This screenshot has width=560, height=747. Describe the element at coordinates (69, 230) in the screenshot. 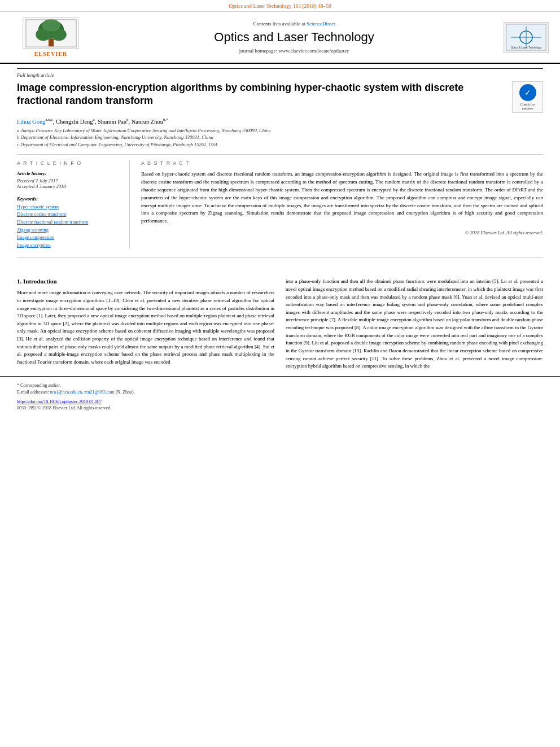

I see `keyword-4: Zigzag scanning` at that location.